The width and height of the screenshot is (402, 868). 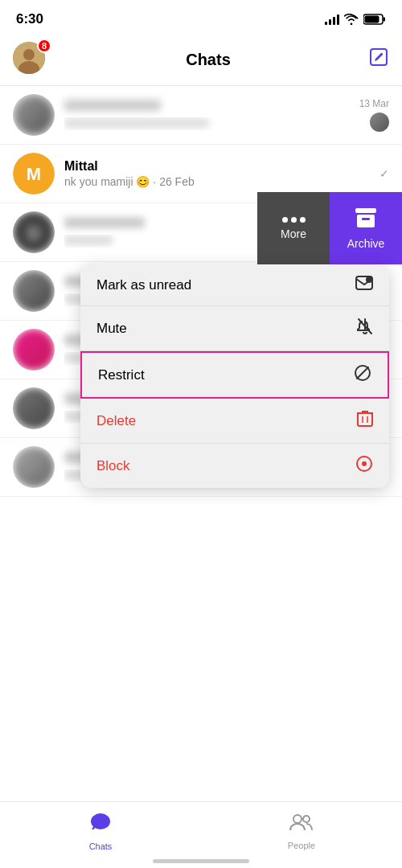 I want to click on home-indicator, so click(x=201, y=862).